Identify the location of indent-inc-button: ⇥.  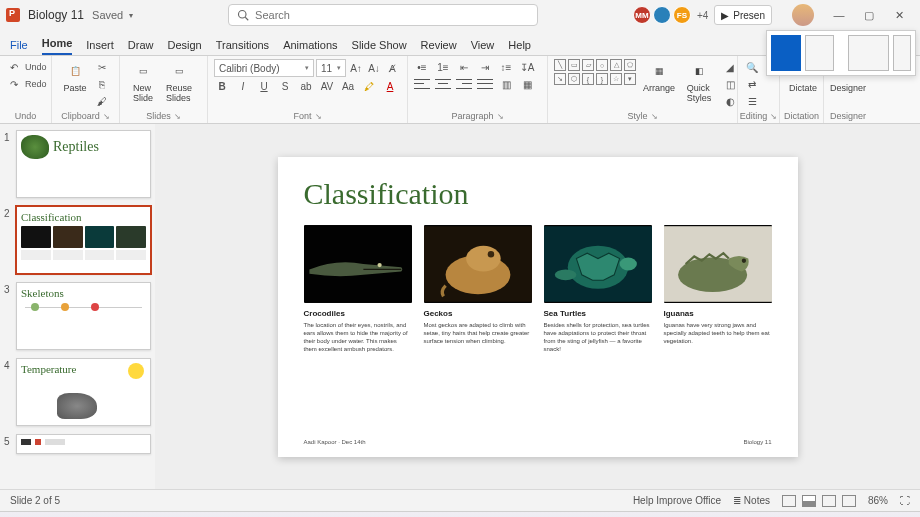
(485, 67).